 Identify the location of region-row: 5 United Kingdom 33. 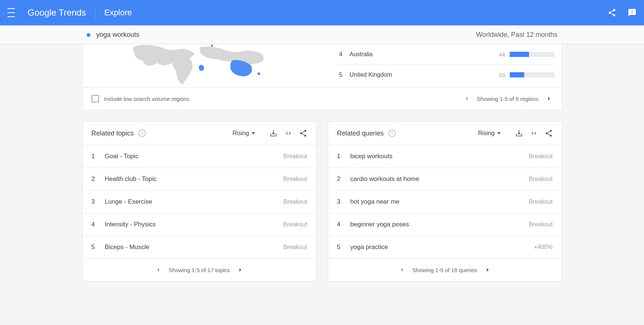
(447, 75).